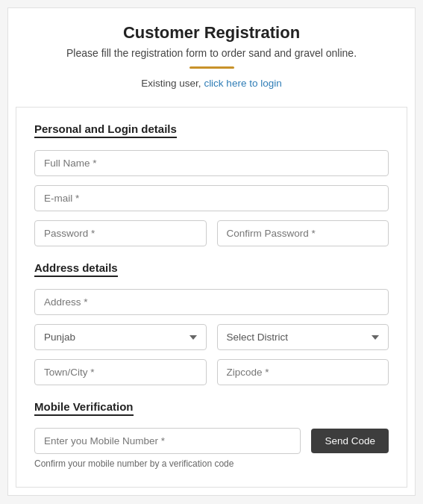 The height and width of the screenshot is (504, 423). What do you see at coordinates (303, 337) in the screenshot?
I see `district-select: Select District Lahore Karachi` at bounding box center [303, 337].